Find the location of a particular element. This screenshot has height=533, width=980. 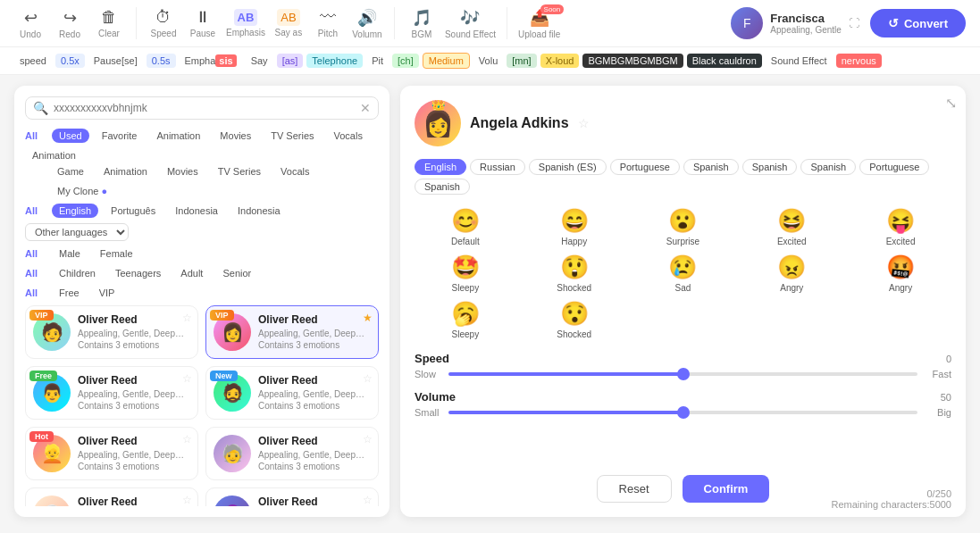

filter-female: Female is located at coordinates (116, 254).